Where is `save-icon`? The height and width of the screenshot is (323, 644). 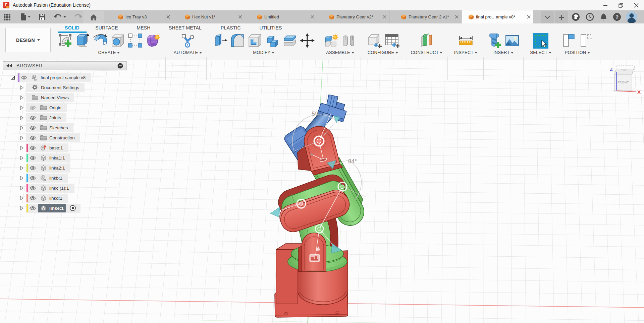 save-icon is located at coordinates (42, 17).